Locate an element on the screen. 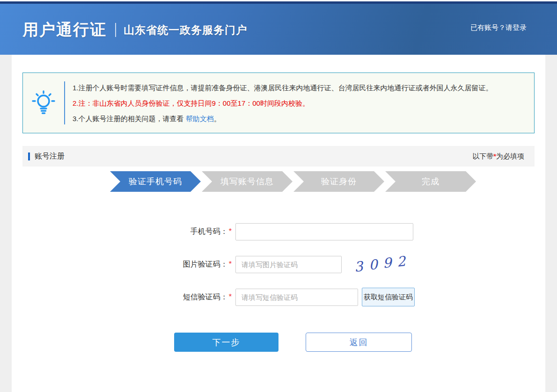 The image size is (557, 392). notice-line-2: 2.注：非山东省内人员身份验证，仅支持日间9：00至17：00时间段内校验。 is located at coordinates (283, 103).